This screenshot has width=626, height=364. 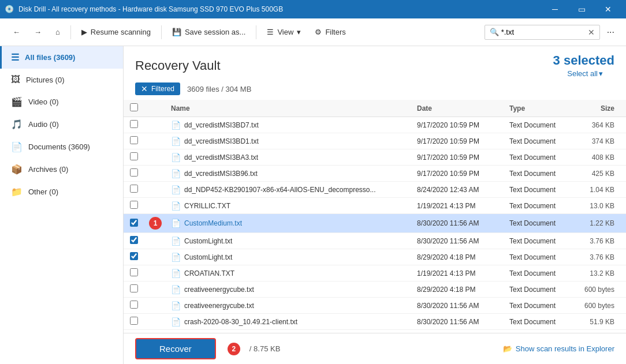 What do you see at coordinates (459, 190) in the screenshot?
I see `row-date: 8/24/2020 12:43 AM` at bounding box center [459, 190].